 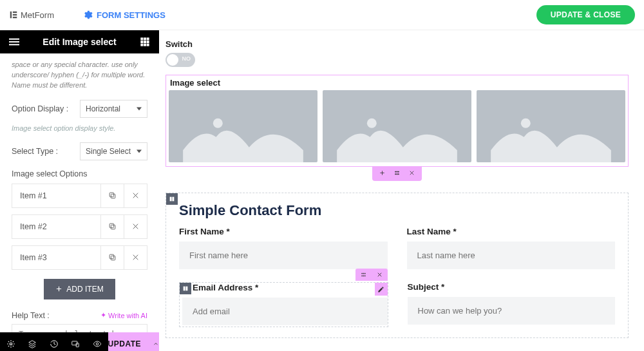 What do you see at coordinates (125, 344) in the screenshot?
I see `update-label: UPDATE` at bounding box center [125, 344].